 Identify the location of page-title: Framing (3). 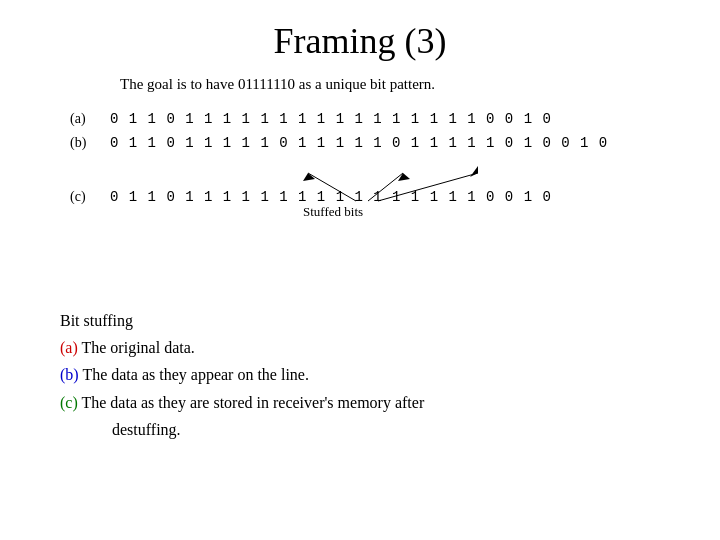
(360, 41).